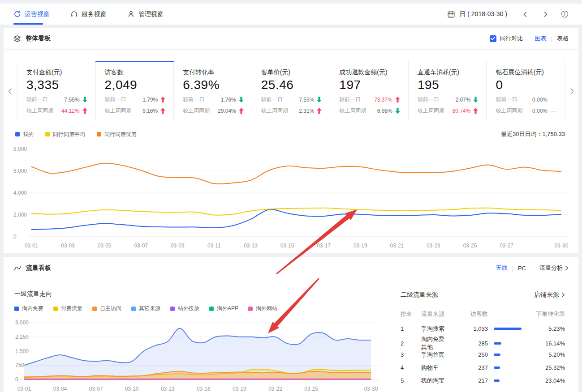 This screenshot has width=582, height=392. Describe the element at coordinates (189, 309) in the screenshot. I see `legend-label: 站外投放` at that location.